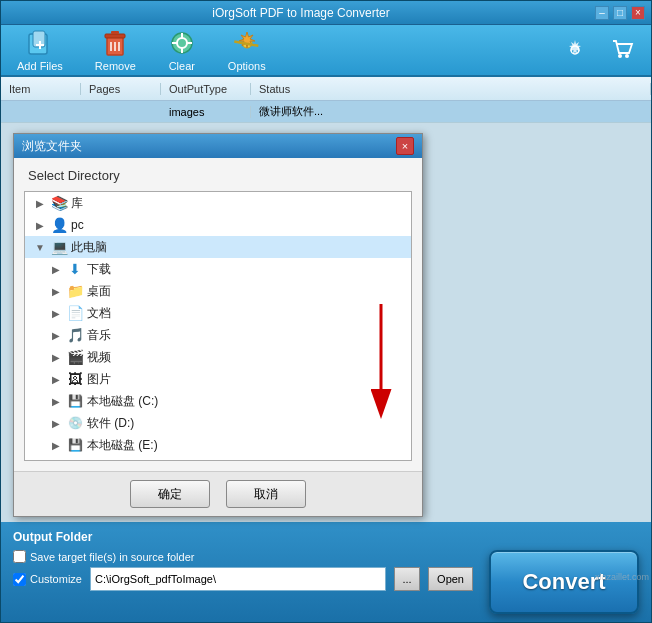  I want to click on clear-label: Clear, so click(182, 66).